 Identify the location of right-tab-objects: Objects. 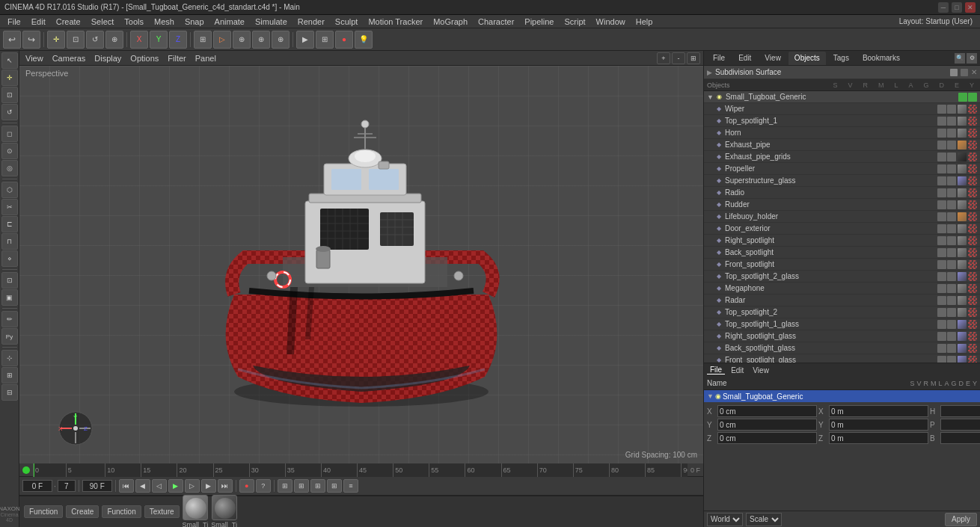
(807, 58).